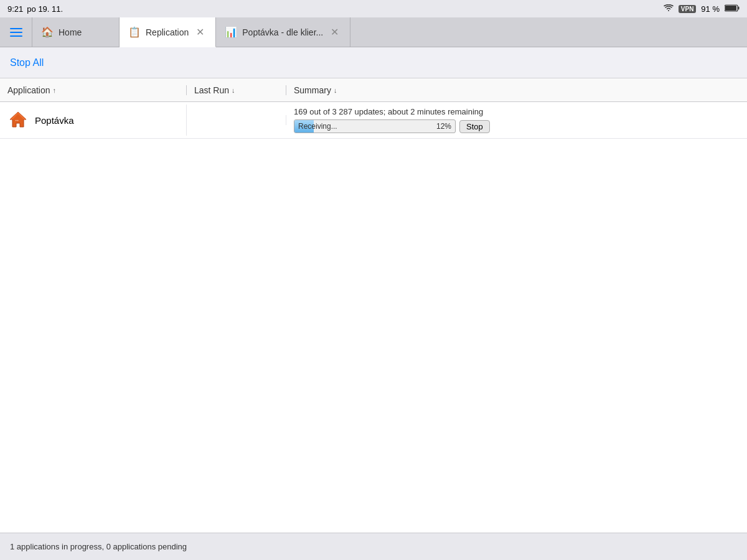  What do you see at coordinates (98, 546) in the screenshot?
I see `bottom-status-text: 1 applications in progress, 0 applicatio…` at bounding box center [98, 546].